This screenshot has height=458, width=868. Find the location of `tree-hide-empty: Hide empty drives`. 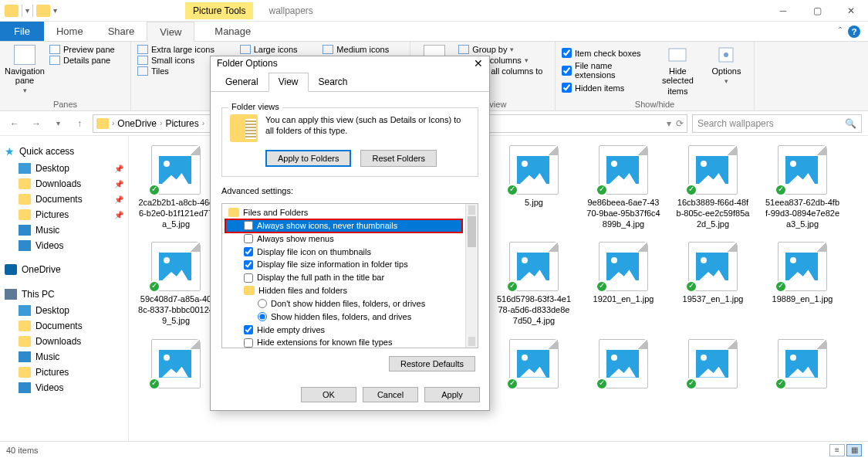

tree-hide-empty: Hide empty drives is located at coordinates (344, 331).